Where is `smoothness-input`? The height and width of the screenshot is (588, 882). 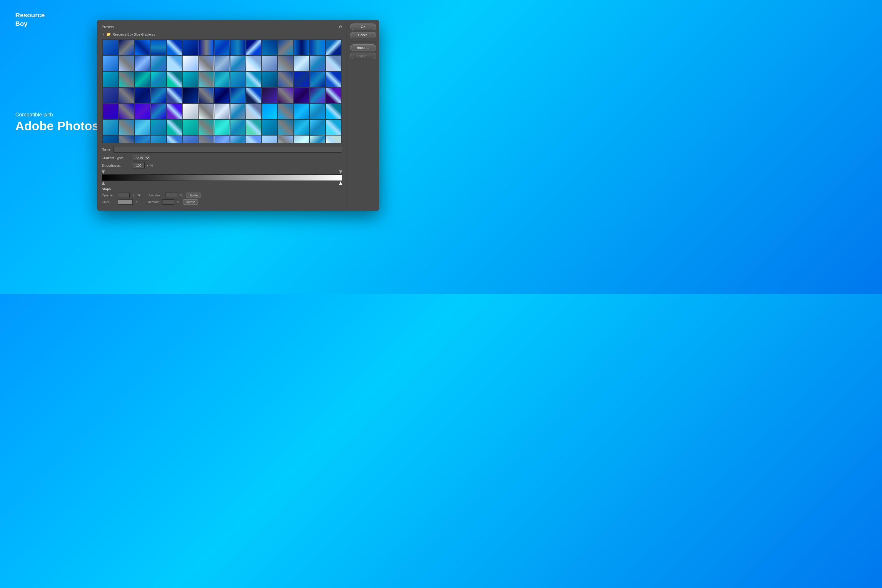 smoothness-input is located at coordinates (139, 166).